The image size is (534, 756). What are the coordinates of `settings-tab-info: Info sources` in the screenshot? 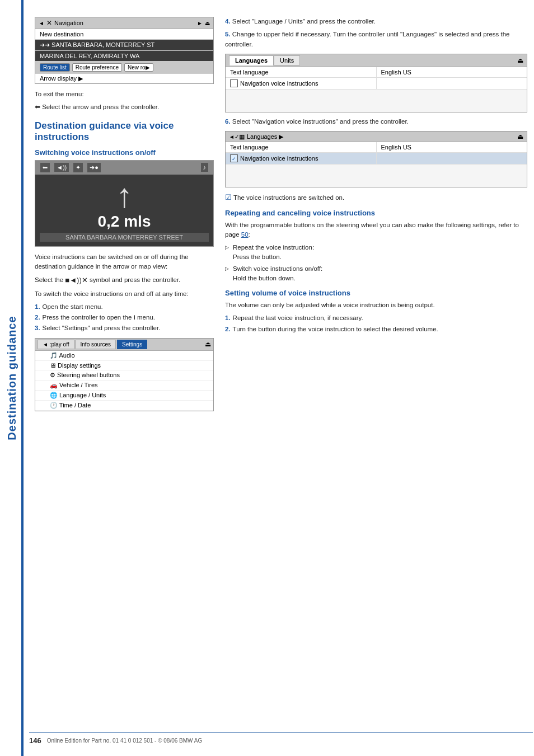 It's located at (96, 345).